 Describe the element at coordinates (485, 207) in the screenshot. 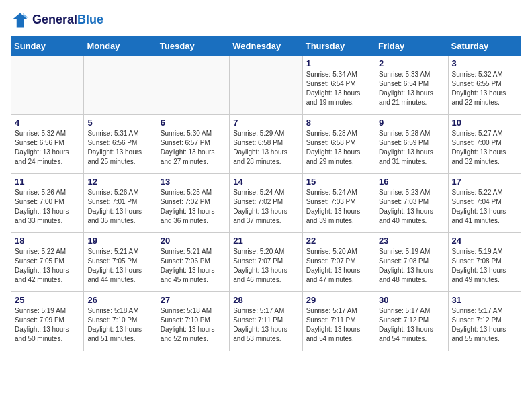

I see `day-info: Sunrise: 5:22 AM Sunset: 7:04 PM Dayligh…` at that location.